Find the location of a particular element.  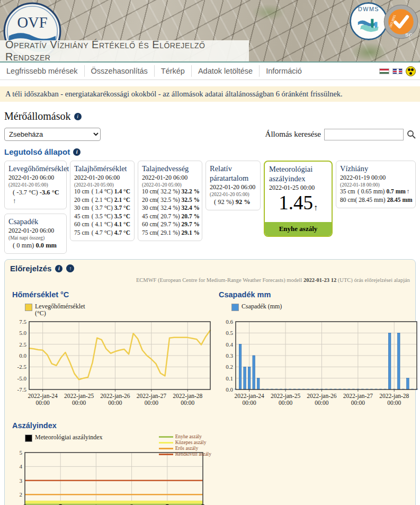

temperature-chart-plot: -7.5-5.0-2.50.02.55.07.52022-jan-2400:00… is located at coordinates (112, 367).